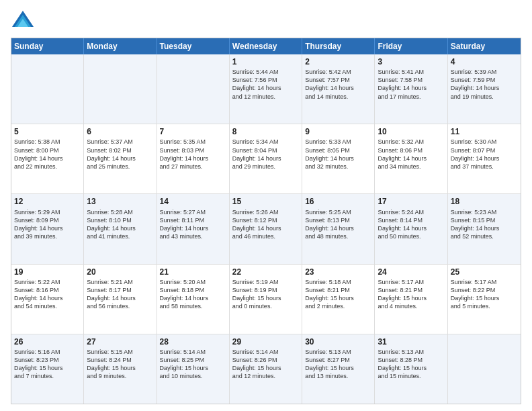  What do you see at coordinates (120, 220) in the screenshot?
I see `cell-info: Sunset: 8:10 PM` at bounding box center [120, 220].